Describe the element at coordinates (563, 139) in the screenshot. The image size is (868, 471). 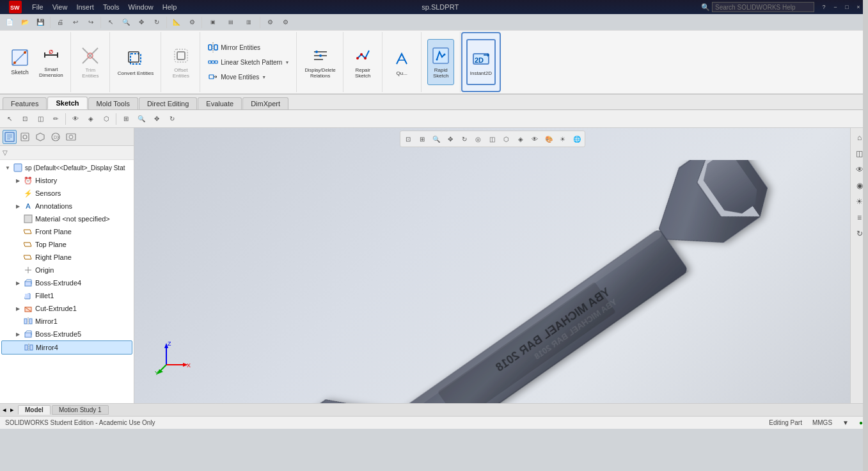
I see `vp-scene: ☀` at that location.